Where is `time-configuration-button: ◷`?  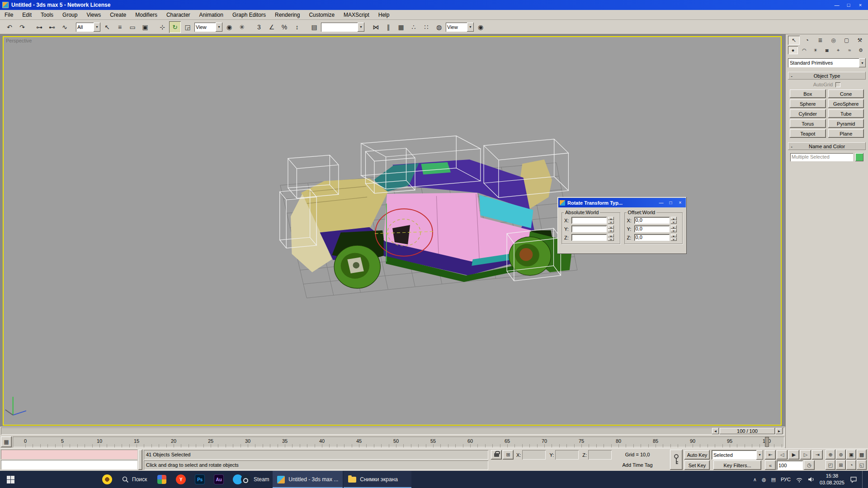 time-configuration-button: ◷ is located at coordinates (809, 465).